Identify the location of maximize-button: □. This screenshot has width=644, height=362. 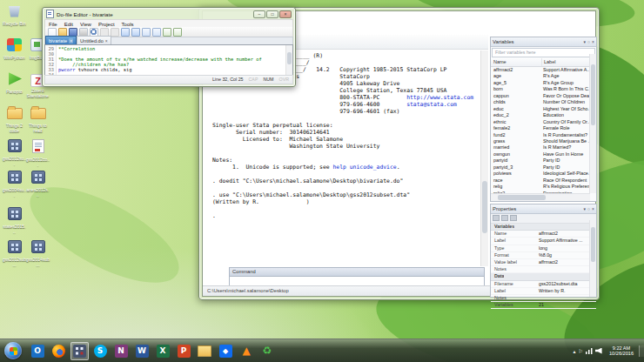
(272, 14).